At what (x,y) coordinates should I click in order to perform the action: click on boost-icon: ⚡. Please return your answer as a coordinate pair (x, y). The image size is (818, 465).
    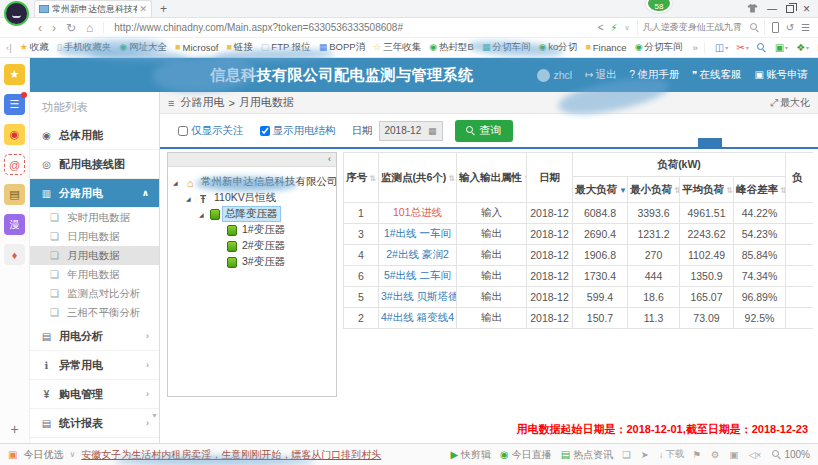
    Looking at the image, I should click on (614, 28).